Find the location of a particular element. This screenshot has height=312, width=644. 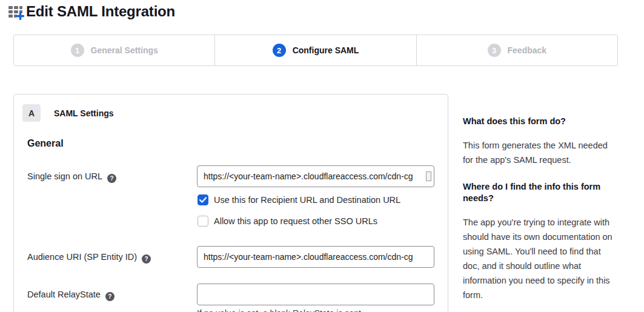

relay-state-control: If no value is set, a blank RelayState i… is located at coordinates (316, 298).